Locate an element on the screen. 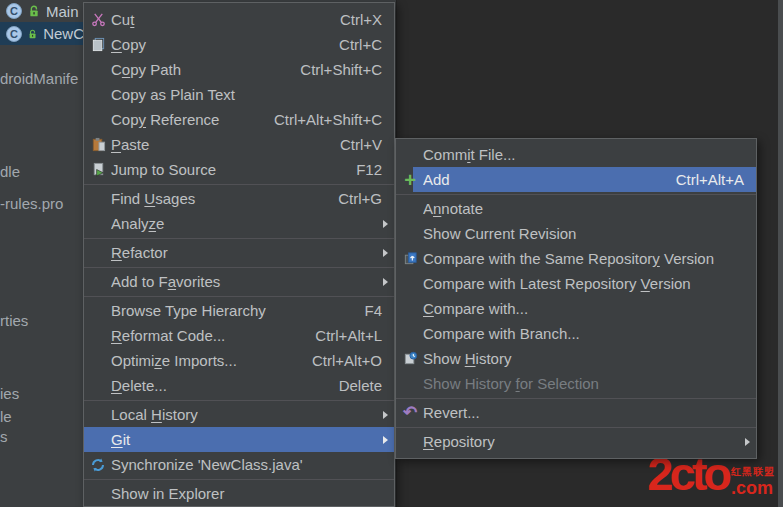  menu-item-label: Show History for Selection is located at coordinates (584, 384).